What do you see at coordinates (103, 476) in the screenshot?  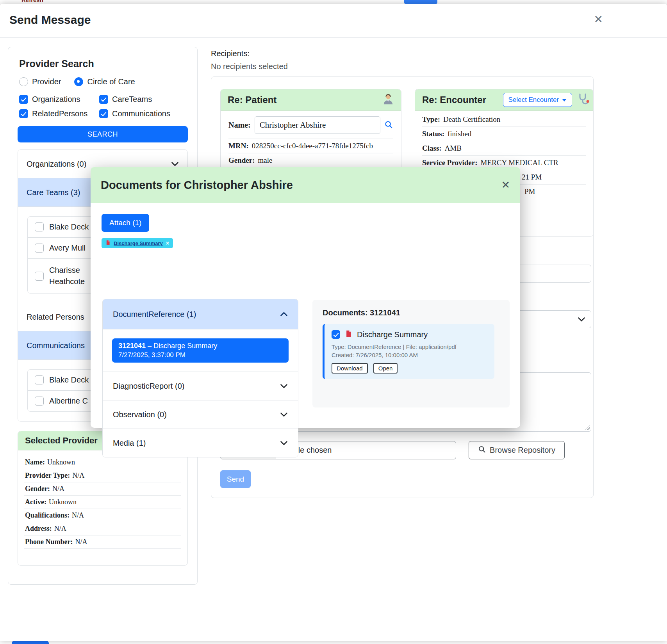 I see `provider-field: Provider Type:N/A` at bounding box center [103, 476].